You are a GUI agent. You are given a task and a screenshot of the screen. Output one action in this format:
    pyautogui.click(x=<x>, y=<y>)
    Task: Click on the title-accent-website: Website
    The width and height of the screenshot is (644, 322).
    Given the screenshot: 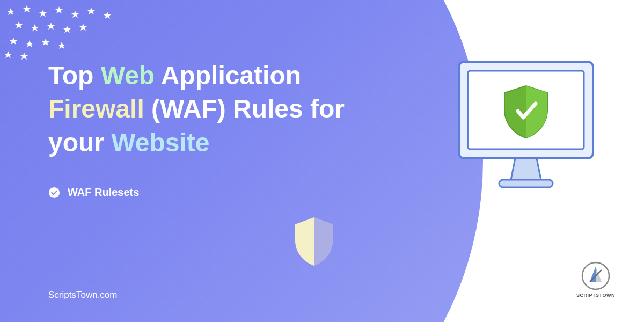 What is the action you would take?
    pyautogui.click(x=160, y=143)
    